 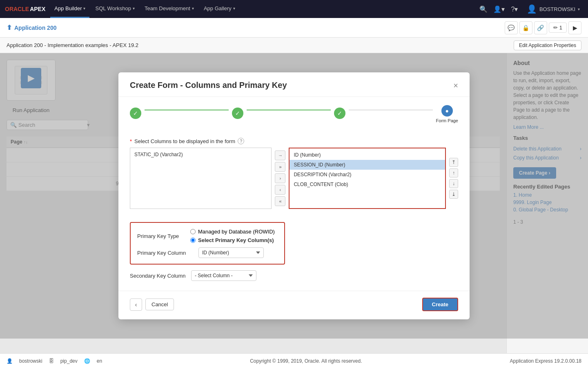 What do you see at coordinates (447, 114) in the screenshot?
I see `wizard-step-4: ● Form Page` at bounding box center [447, 114].